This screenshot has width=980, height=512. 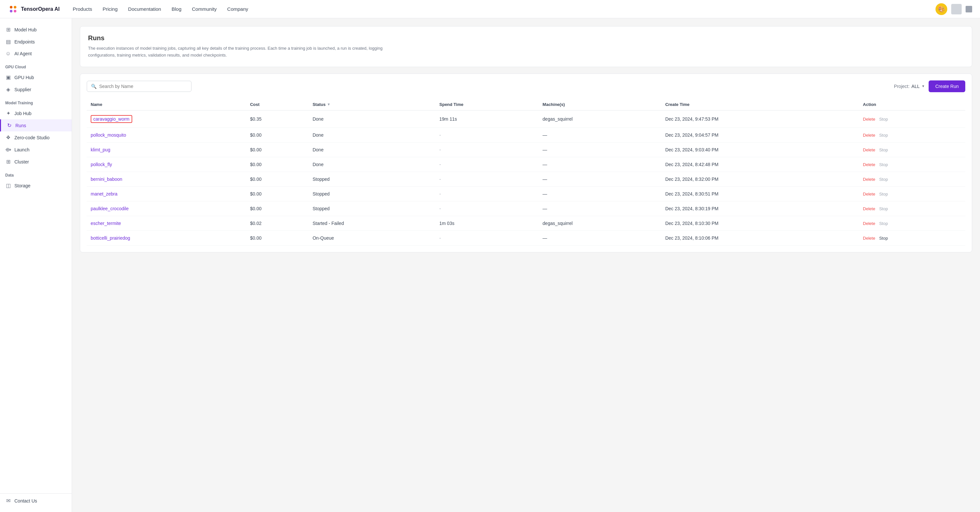 What do you see at coordinates (34, 9) in the screenshot?
I see `logo-area: TensorOpera AI` at bounding box center [34, 9].